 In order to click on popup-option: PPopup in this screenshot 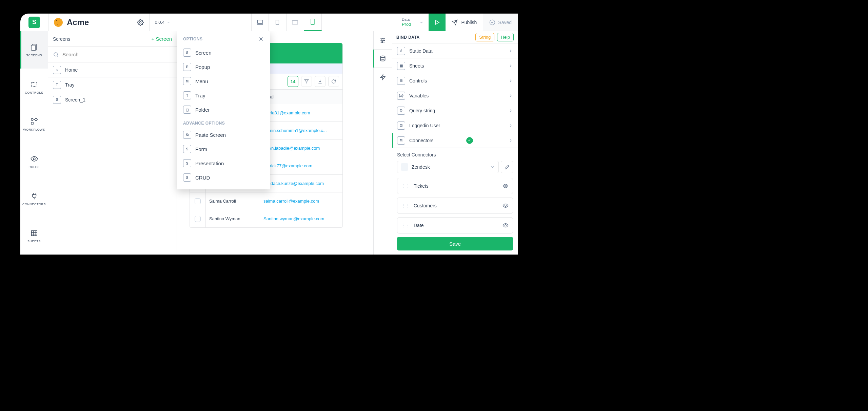, I will do `click(224, 67)`.